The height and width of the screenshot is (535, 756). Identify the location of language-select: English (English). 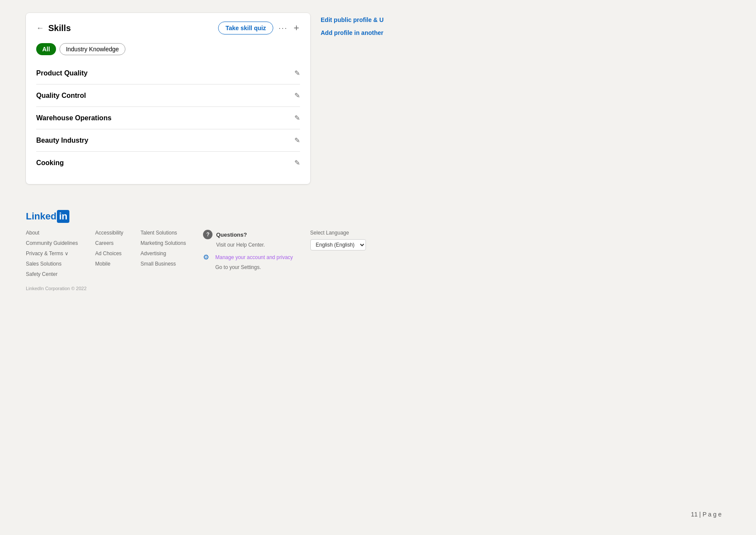
(338, 245).